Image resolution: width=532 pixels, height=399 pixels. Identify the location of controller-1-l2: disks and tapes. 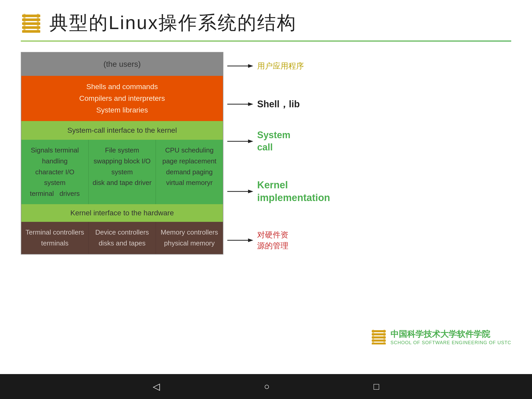
(122, 243).